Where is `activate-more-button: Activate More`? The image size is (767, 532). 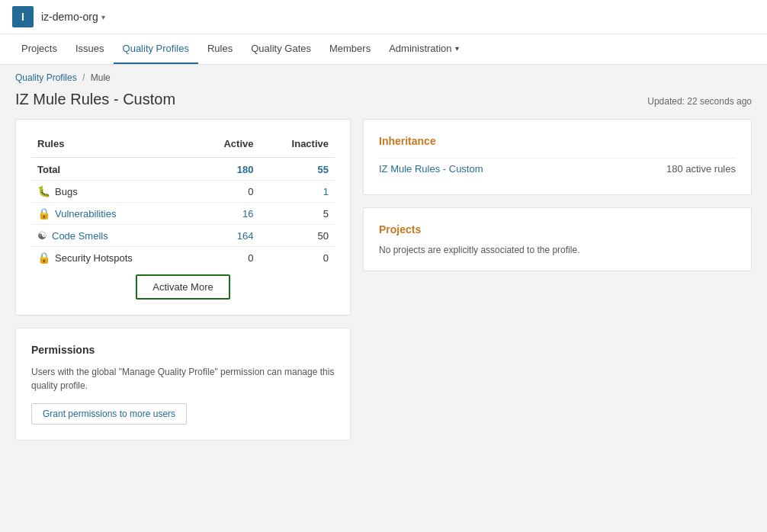
activate-more-button: Activate More is located at coordinates (183, 287).